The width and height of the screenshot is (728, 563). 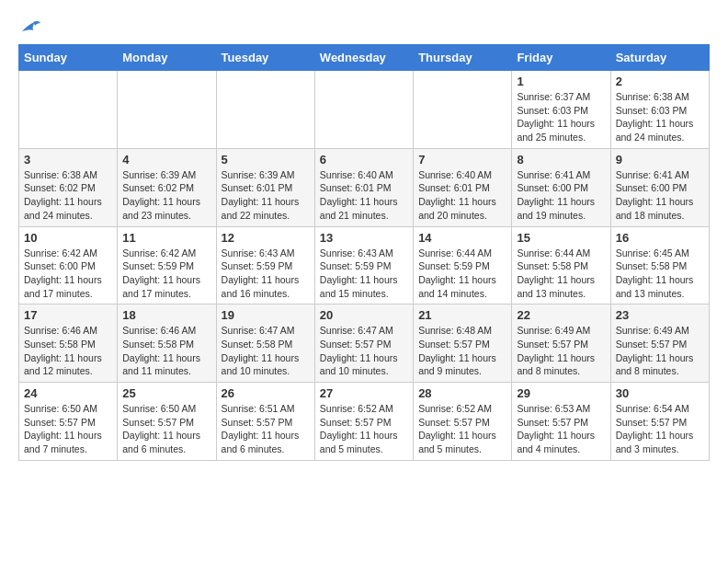 I want to click on day-number: 24, so click(x=68, y=394).